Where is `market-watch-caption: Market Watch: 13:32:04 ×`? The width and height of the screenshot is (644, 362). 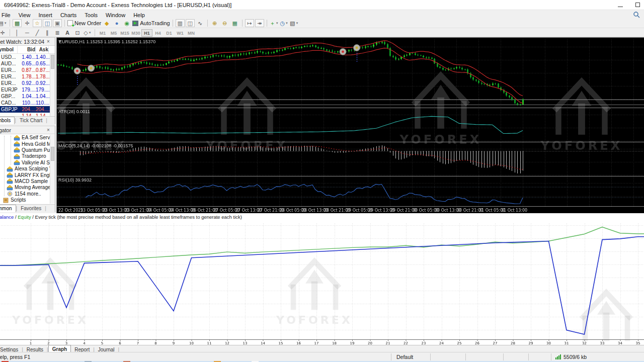 market-watch-caption: Market Watch: 13:32:04 × is located at coordinates (27, 42).